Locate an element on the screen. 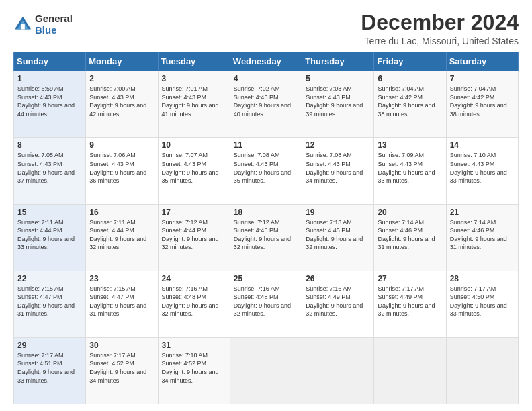 This screenshot has width=532, height=411. day-info: Sunrise: 7:00 AMSunset: 4:43 PMDaylight:… is located at coordinates (122, 101).